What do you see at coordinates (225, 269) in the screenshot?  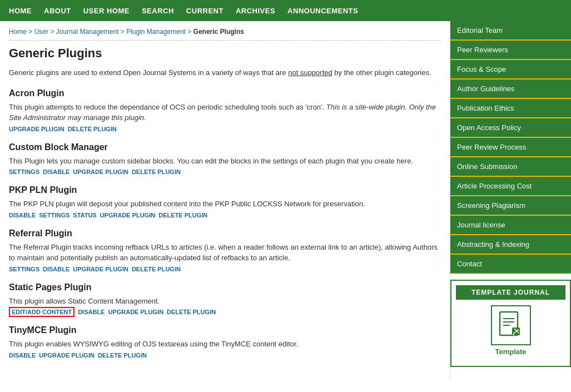 I see `plugin-links-3: SETTINGSDISABLEUPGRADE PLUGINDELETE PLUG…` at bounding box center [225, 269].